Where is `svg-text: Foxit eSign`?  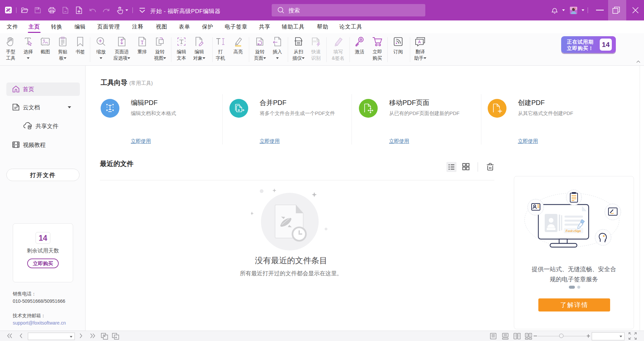 svg-text: Foxit eSign is located at coordinates (573, 231).